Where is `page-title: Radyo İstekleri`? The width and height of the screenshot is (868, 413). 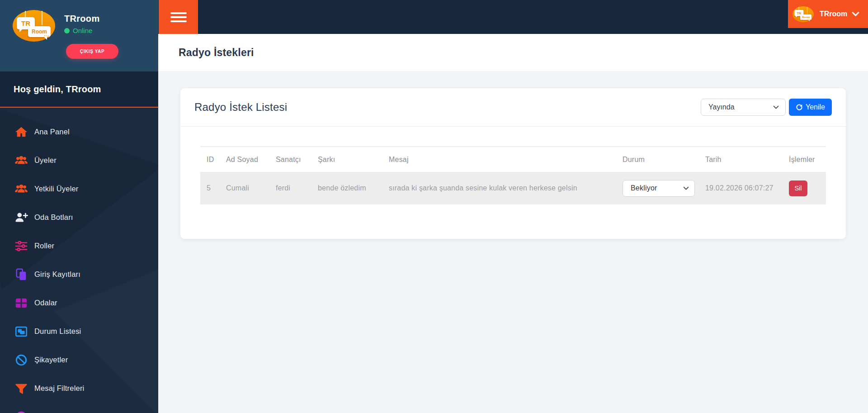
page-title: Radyo İstekleri is located at coordinates (216, 52).